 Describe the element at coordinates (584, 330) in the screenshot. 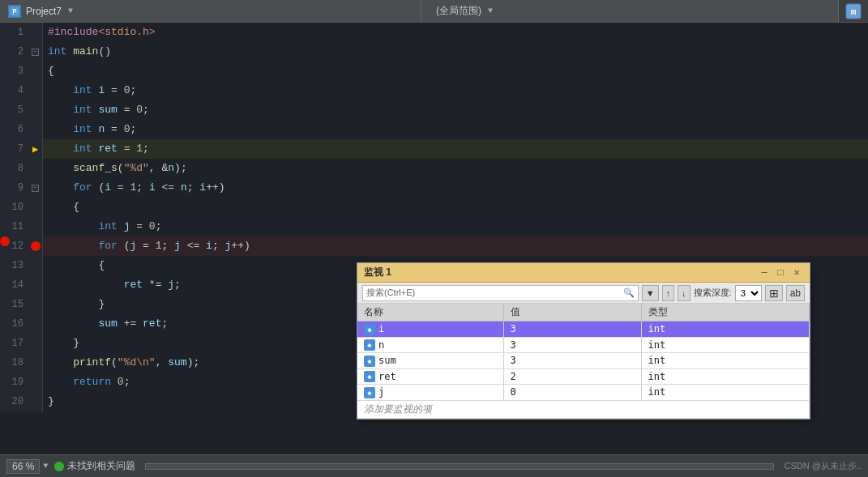

I see `watch-row: ◆i3int` at that location.